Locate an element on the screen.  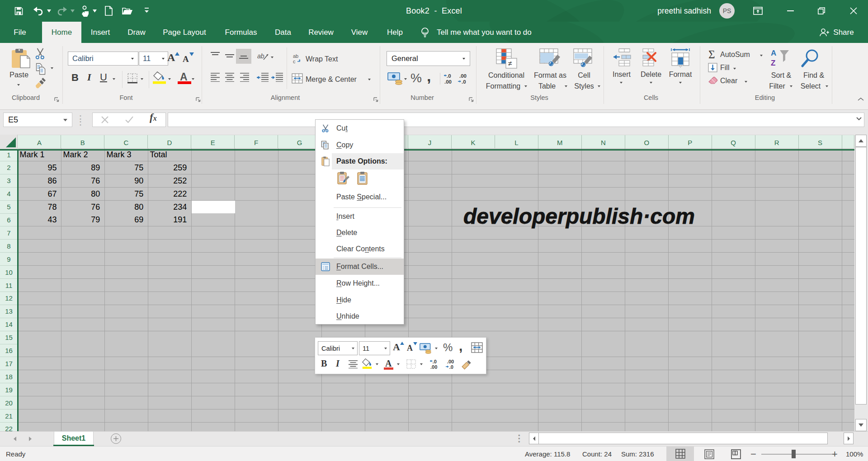
svg-text: Z is located at coordinates (773, 63).